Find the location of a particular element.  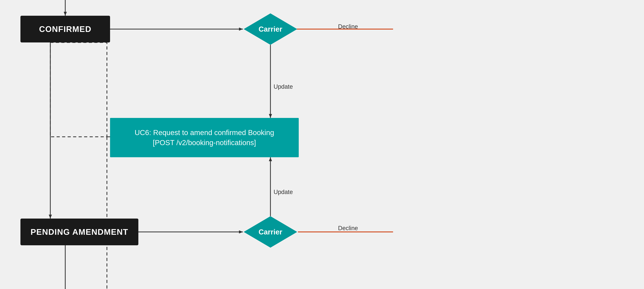

pending-amendment-state: PENDING AMENDMENT is located at coordinates (80, 232).